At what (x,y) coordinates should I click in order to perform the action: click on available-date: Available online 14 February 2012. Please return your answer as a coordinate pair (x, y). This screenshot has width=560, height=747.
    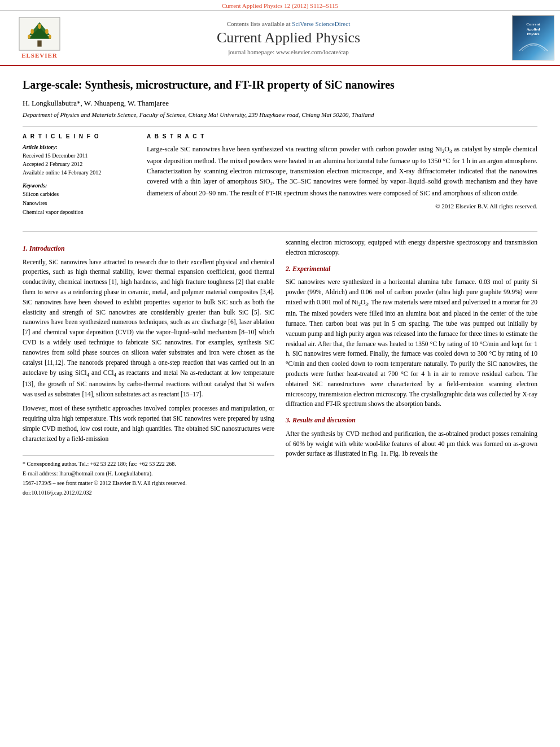
    Looking at the image, I should click on (79, 173).